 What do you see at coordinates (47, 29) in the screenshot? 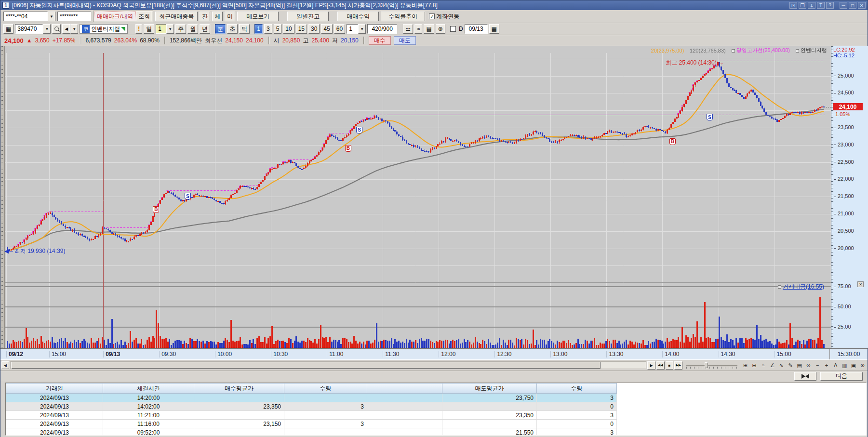
I see `stock-code-dropdown-icon: ▼` at bounding box center [47, 29].